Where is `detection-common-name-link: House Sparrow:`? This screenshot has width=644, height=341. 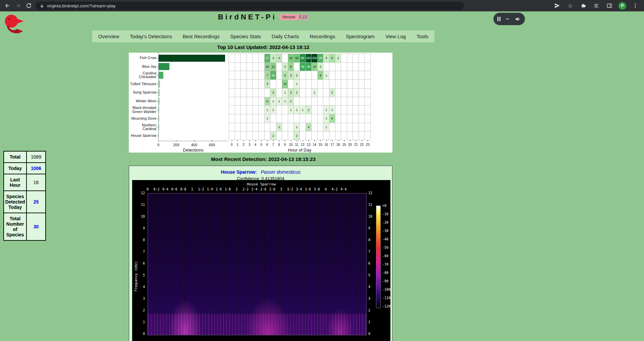 detection-common-name-link: House Sparrow: is located at coordinates (239, 172).